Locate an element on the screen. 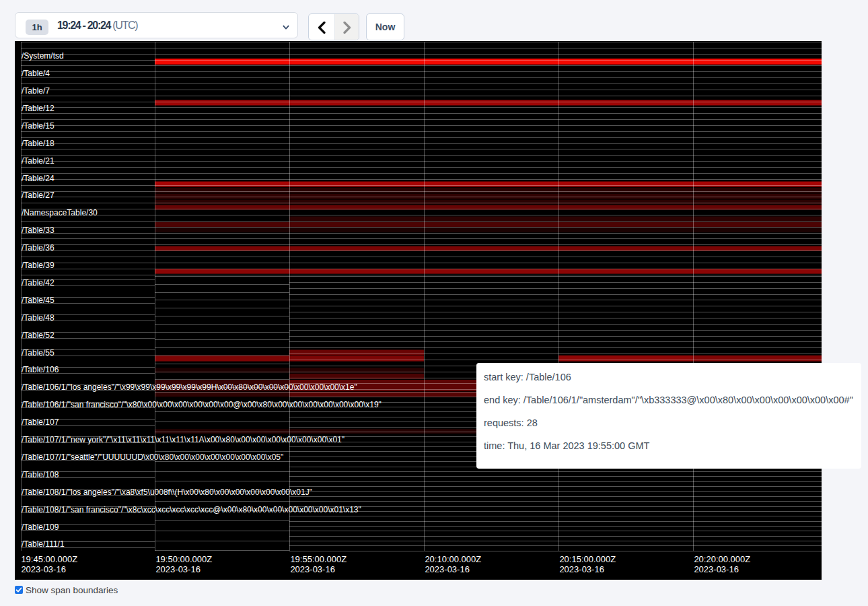  svg-text: /Table/12 is located at coordinates (38, 108).